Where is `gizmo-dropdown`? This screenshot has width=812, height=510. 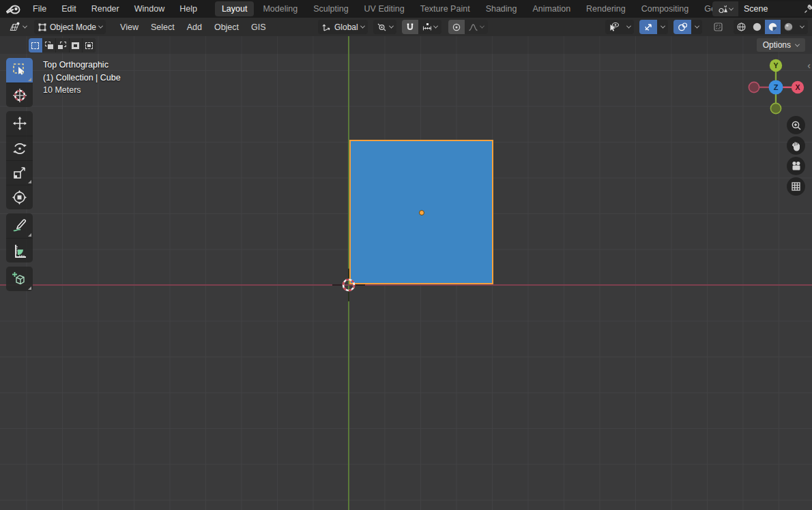
gizmo-dropdown is located at coordinates (663, 27).